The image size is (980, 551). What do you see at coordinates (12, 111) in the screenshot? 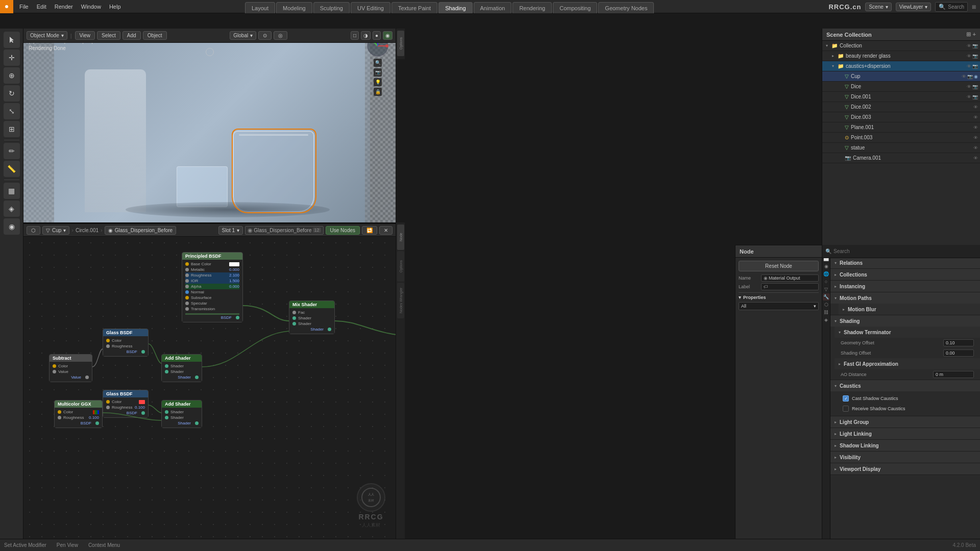
I see `tool-scale: ⤡` at bounding box center [12, 111].